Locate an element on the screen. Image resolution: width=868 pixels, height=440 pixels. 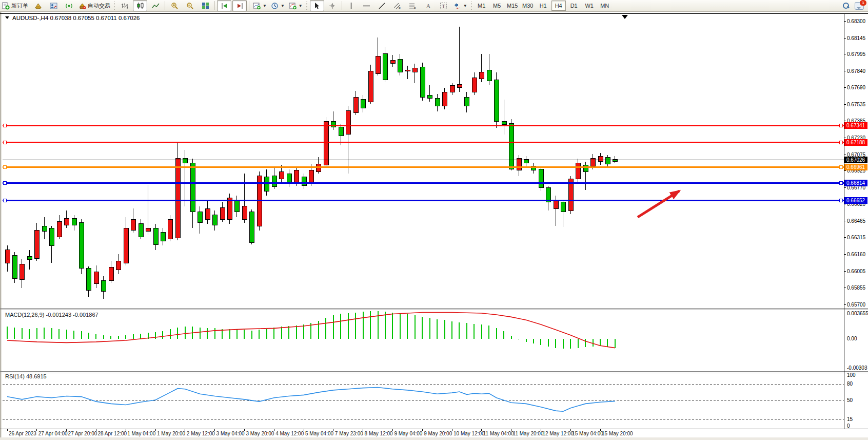
tile-windows-button is located at coordinates (205, 6).